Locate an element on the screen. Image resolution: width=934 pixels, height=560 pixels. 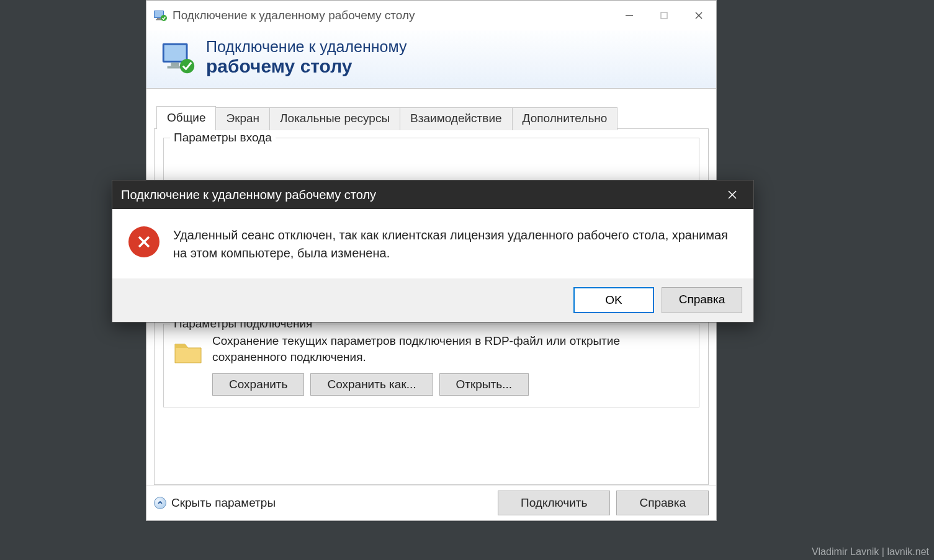
error-dialog-close-button is located at coordinates (732, 195).